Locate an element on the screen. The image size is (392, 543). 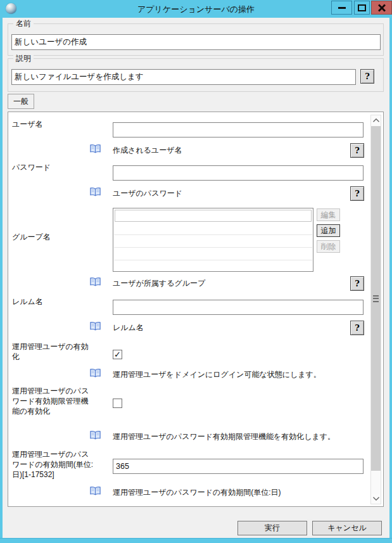
password-input is located at coordinates (238, 173).